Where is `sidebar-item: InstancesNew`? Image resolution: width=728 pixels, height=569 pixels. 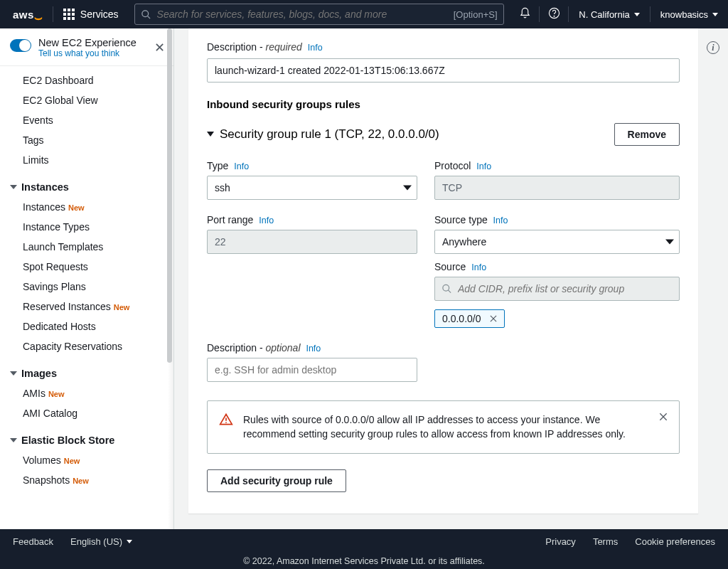 sidebar-item: InstancesNew is located at coordinates (87, 207).